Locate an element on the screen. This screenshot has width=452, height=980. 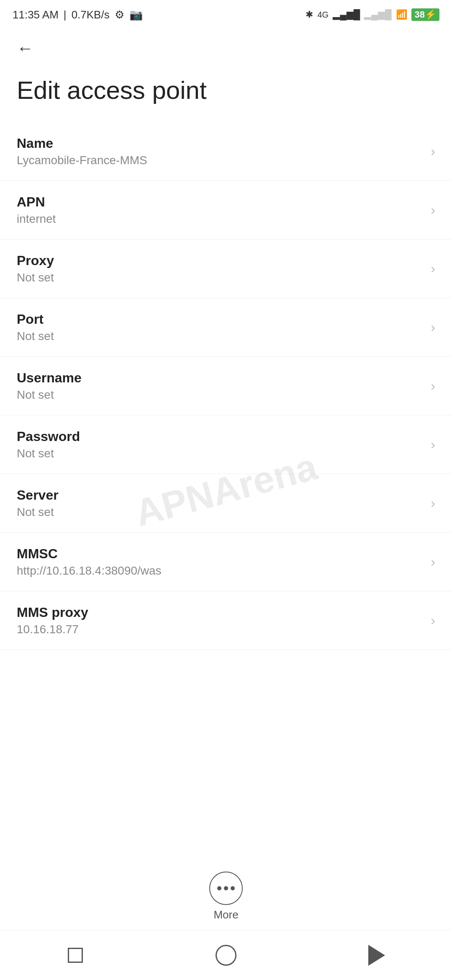
speed-display: | is located at coordinates (65, 15).